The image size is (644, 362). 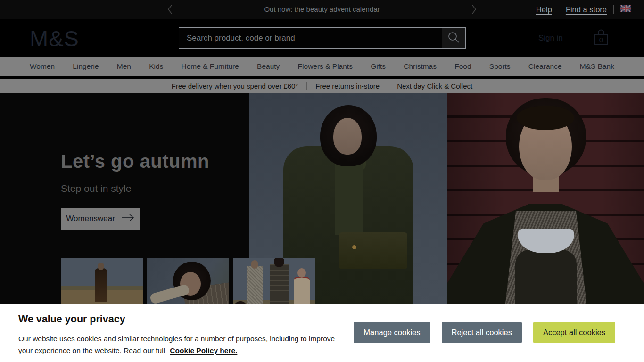 I want to click on search-input, so click(x=310, y=38).